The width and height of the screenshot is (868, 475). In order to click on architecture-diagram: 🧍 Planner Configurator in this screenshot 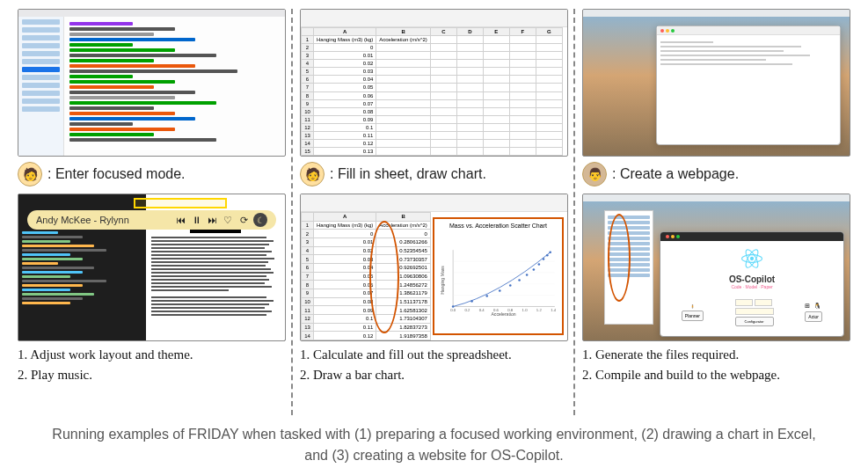, I will do `click(752, 312)`.